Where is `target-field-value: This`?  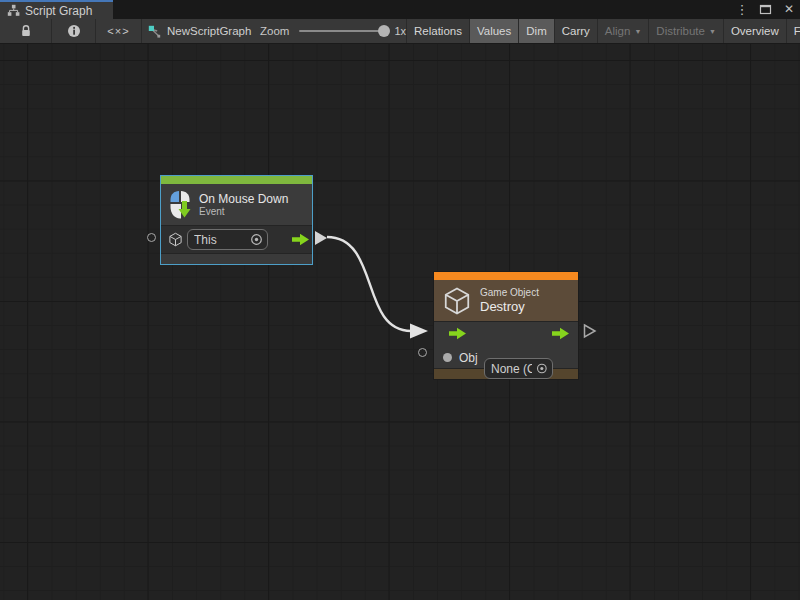
target-field-value: This is located at coordinates (220, 240).